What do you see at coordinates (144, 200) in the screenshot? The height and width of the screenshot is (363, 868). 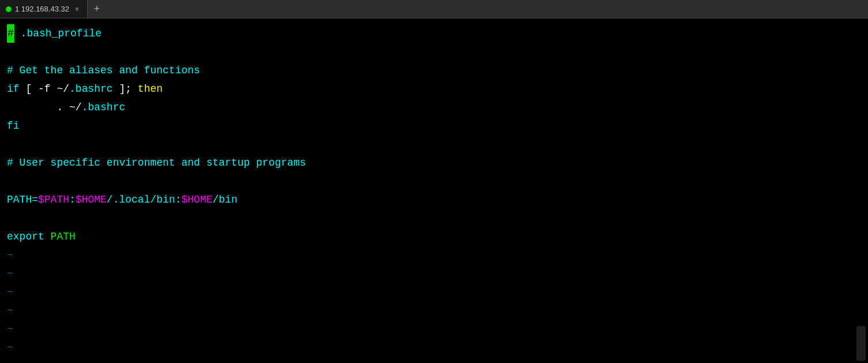 I see `path-local: /.local/bin:` at bounding box center [144, 200].